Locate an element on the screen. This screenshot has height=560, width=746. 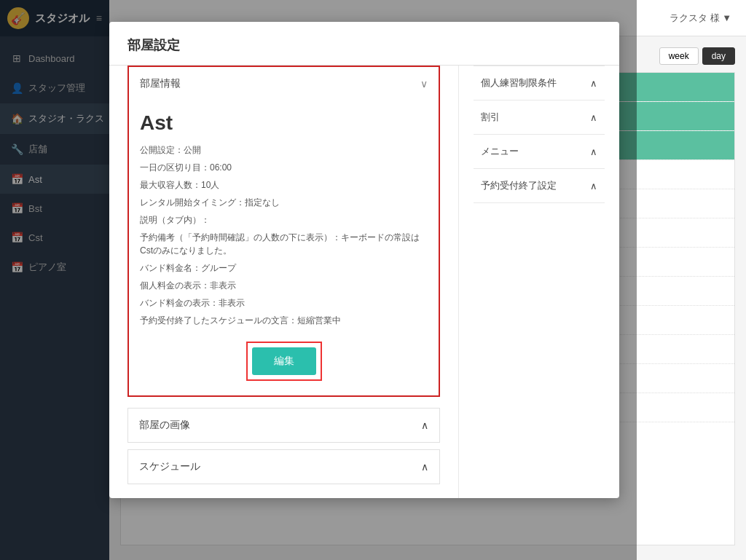
room-info-chevron: ∨ is located at coordinates (424, 84).